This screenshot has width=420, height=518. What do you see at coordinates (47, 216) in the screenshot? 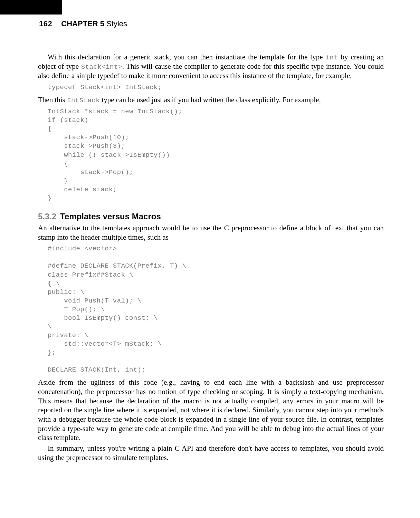
I see `section-number: 5.3.2` at bounding box center [47, 216].